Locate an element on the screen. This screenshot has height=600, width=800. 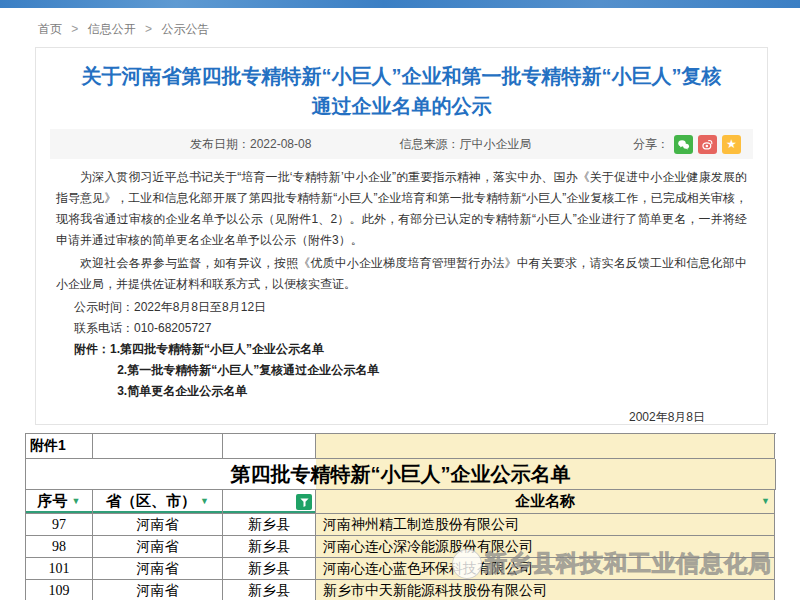
cell-company: 河南神州精工制造股份有限公司 is located at coordinates (546, 525).